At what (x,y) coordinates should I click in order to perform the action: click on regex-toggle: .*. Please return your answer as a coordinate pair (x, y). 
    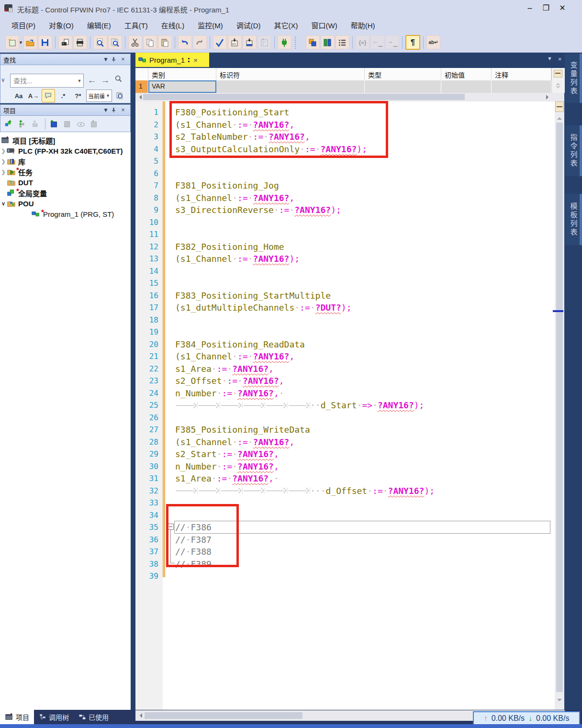
    Looking at the image, I should click on (63, 96).